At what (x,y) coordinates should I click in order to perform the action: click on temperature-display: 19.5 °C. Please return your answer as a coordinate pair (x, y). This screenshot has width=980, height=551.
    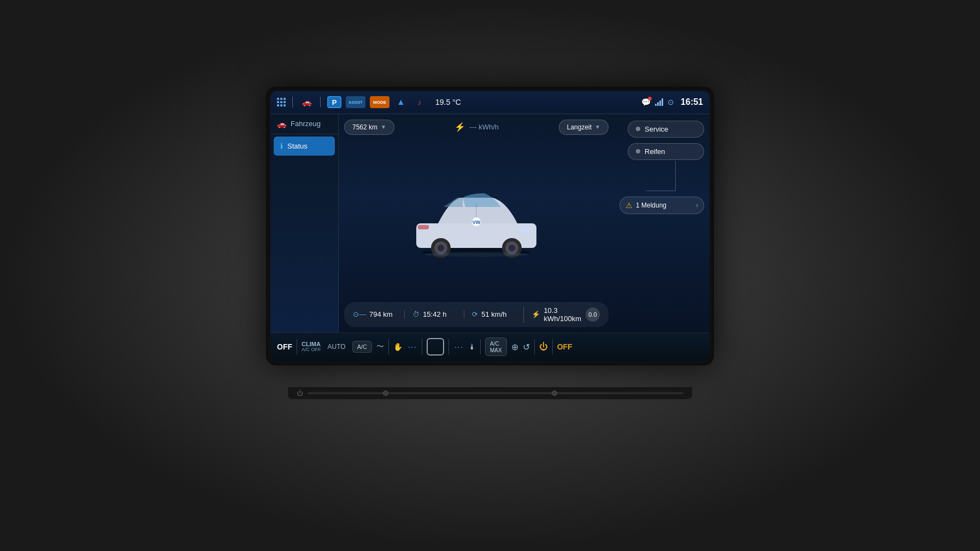
    Looking at the image, I should click on (448, 102).